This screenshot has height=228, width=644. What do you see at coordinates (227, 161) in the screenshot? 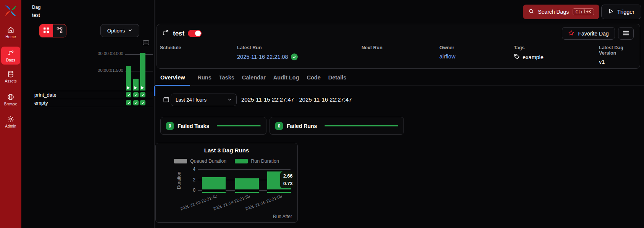
I see `chart-legend: Queued Duration Run Duration` at bounding box center [227, 161].